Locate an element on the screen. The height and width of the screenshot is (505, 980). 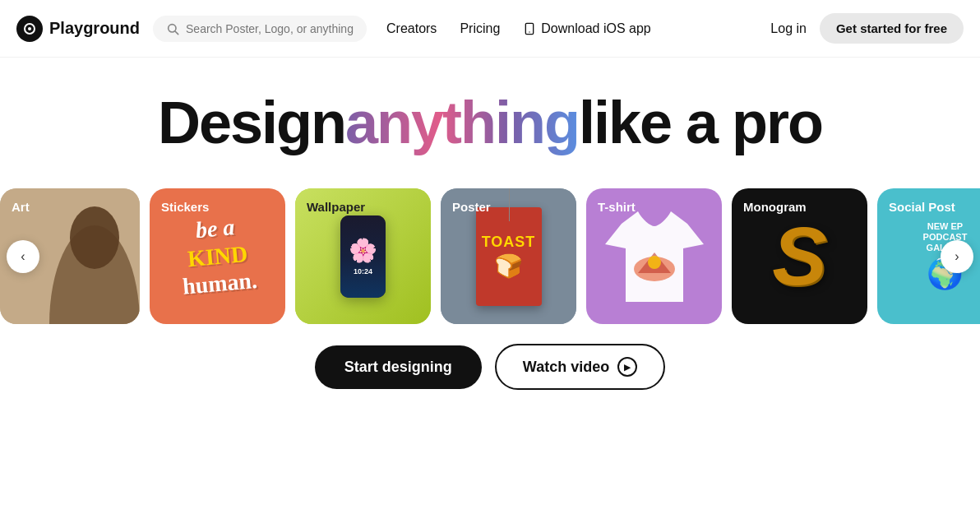
carousel-next-button: › is located at coordinates (957, 257).